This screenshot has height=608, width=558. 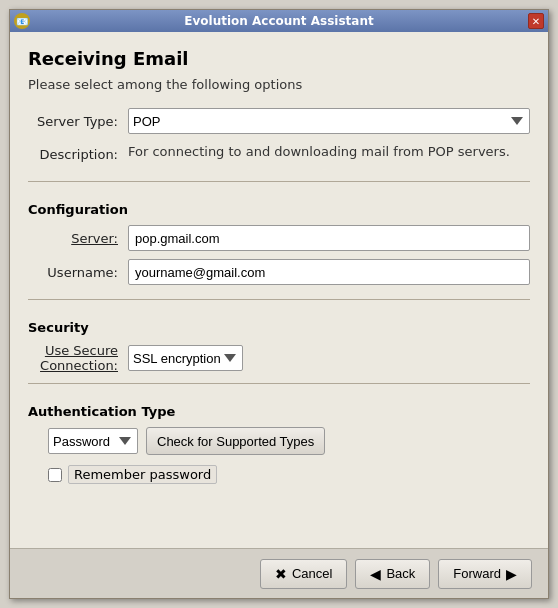 I want to click on window-icon: 📧, so click(x=22, y=21).